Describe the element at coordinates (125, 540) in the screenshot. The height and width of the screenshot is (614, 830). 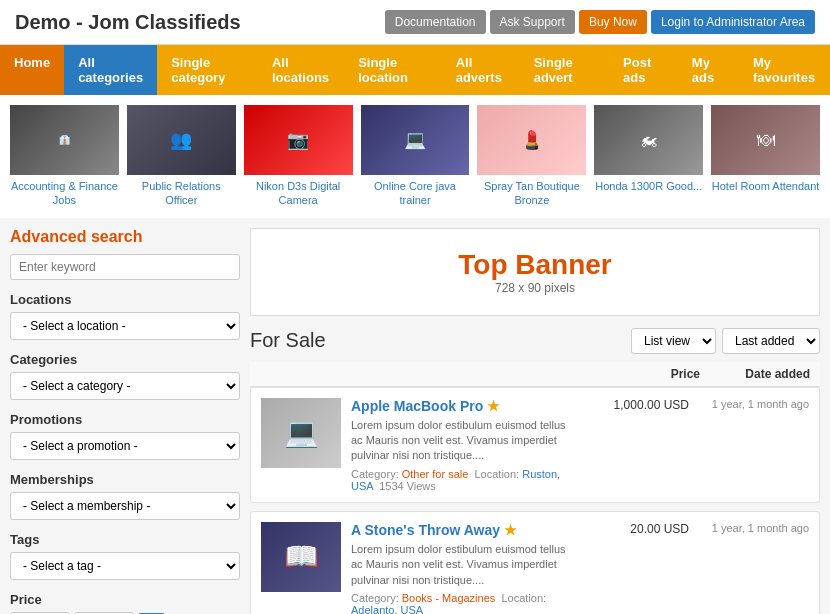
I see `tags-label: Tags` at that location.